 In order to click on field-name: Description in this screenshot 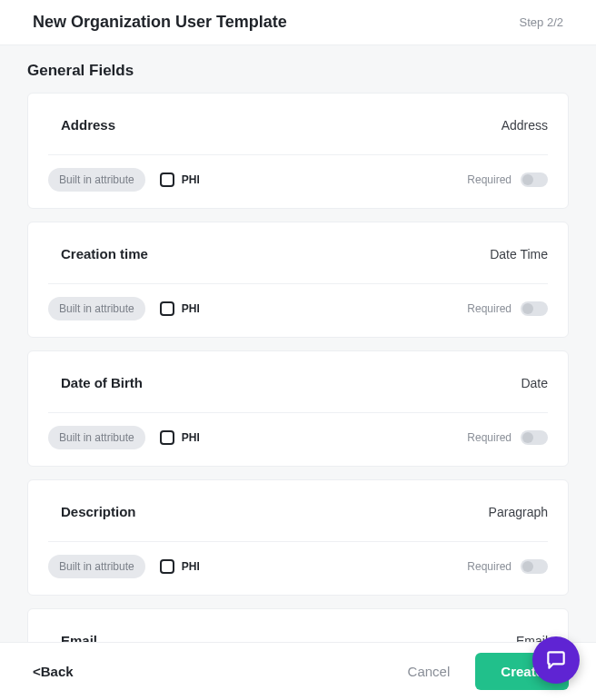, I will do `click(93, 512)`.